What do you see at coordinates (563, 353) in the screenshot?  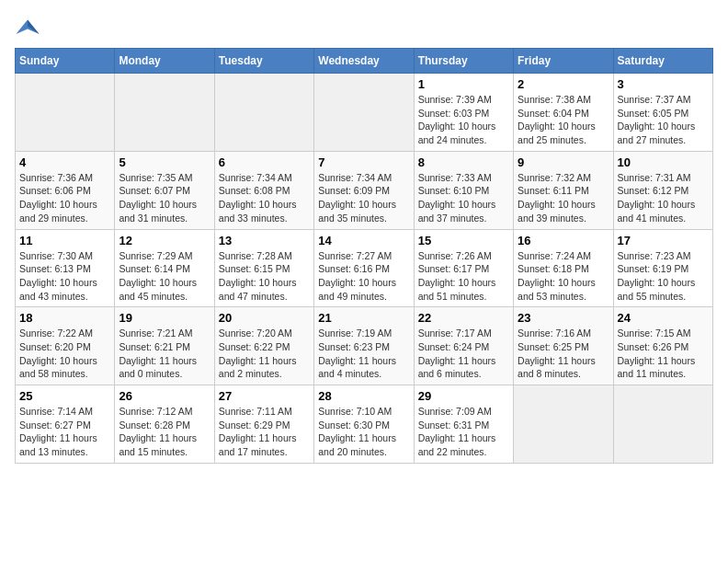 I see `day-info: Sunrise: 7:16 AM Sunset: 6:25 PM Dayligh…` at bounding box center [563, 353].